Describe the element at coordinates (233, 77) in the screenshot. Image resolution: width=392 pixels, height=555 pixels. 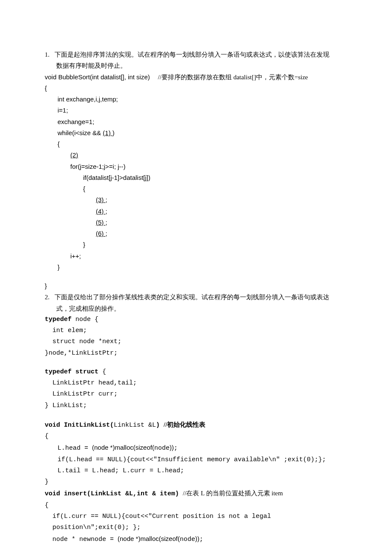
I see `q1-func-comment: //要排序的数据存放在数组 datalist[]中，元素个数=size` at that location.